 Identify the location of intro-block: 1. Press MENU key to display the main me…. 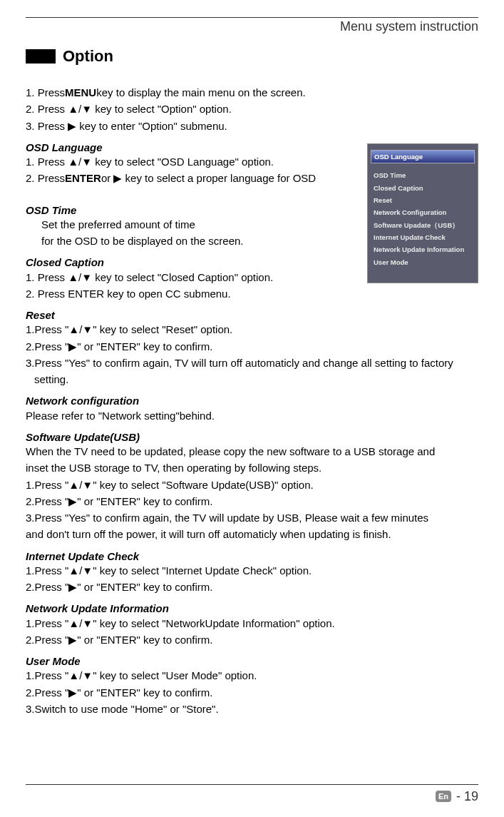
(252, 110).